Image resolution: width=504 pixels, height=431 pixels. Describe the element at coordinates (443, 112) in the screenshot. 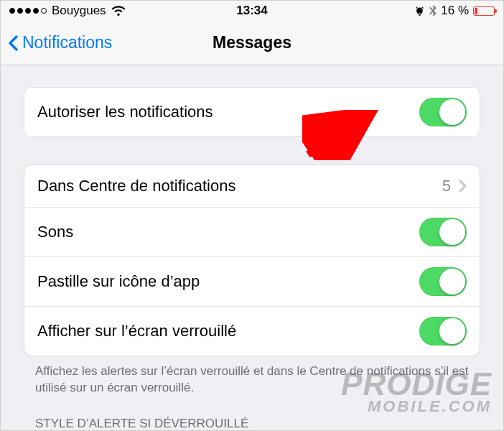

I see `allow-notifications-toggle` at that location.